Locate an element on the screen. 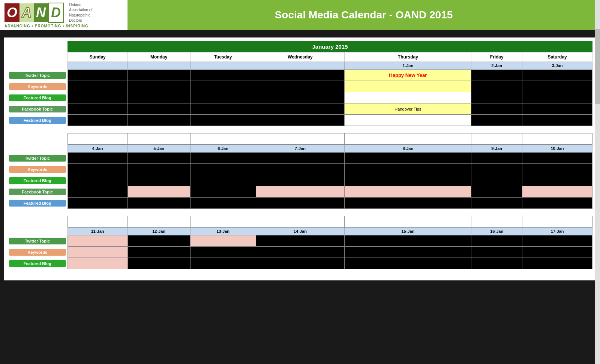  w1-kw-fri is located at coordinates (497, 87).